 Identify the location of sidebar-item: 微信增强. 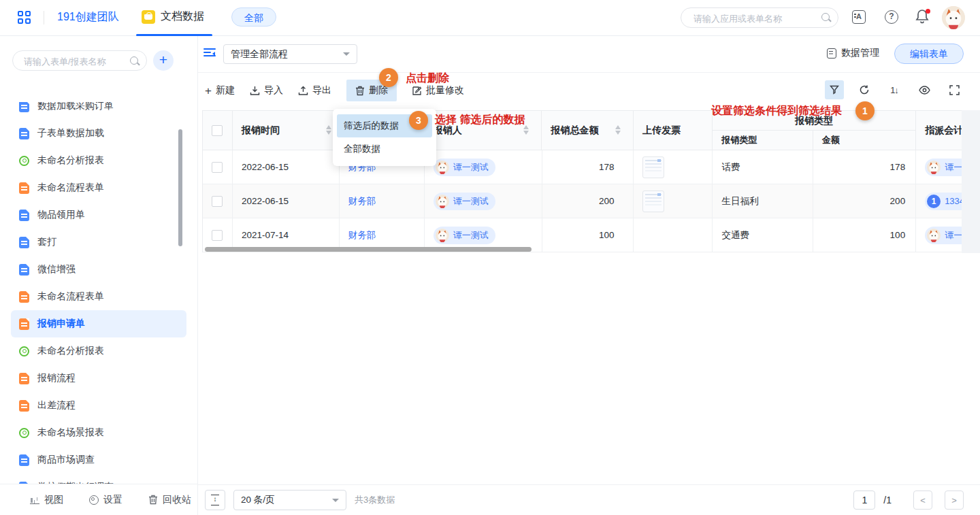
(99, 269).